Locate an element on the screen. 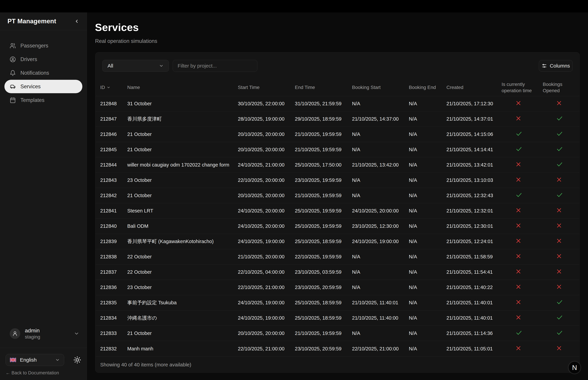 The image size is (588, 380). type-filter-dropdown: All is located at coordinates (136, 66).